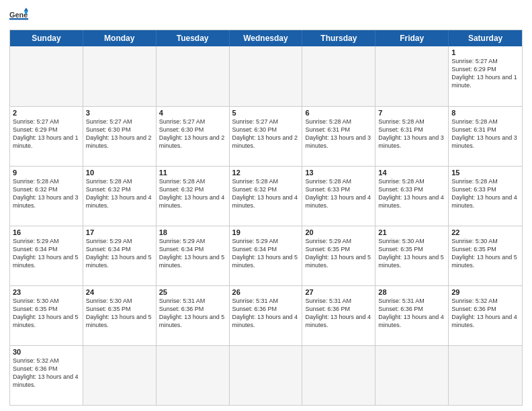  What do you see at coordinates (339, 254) in the screenshot?
I see `day-info: Sunrise: 5:29 AM Sunset: 6:35 PM Dayligh…` at bounding box center [339, 254].